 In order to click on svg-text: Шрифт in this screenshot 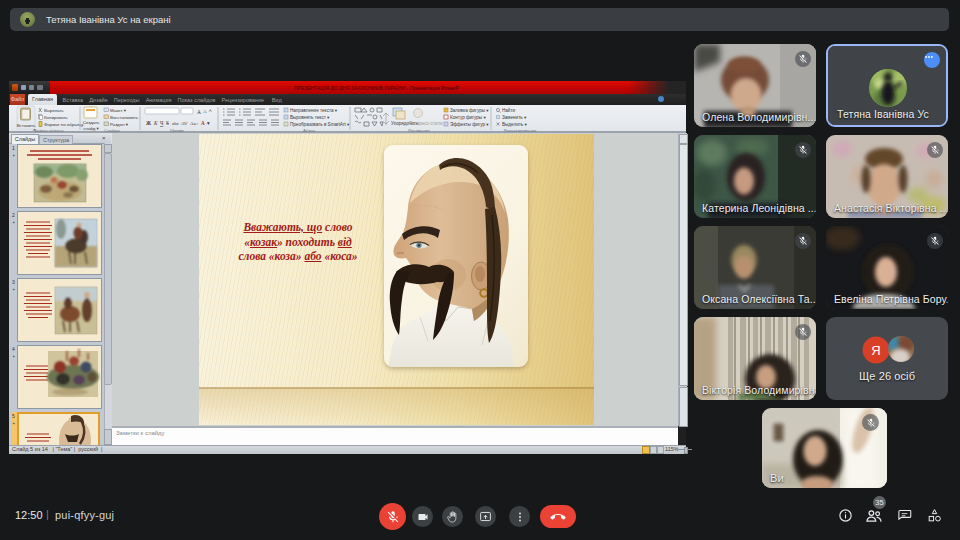, I will do `click(177, 130)`.